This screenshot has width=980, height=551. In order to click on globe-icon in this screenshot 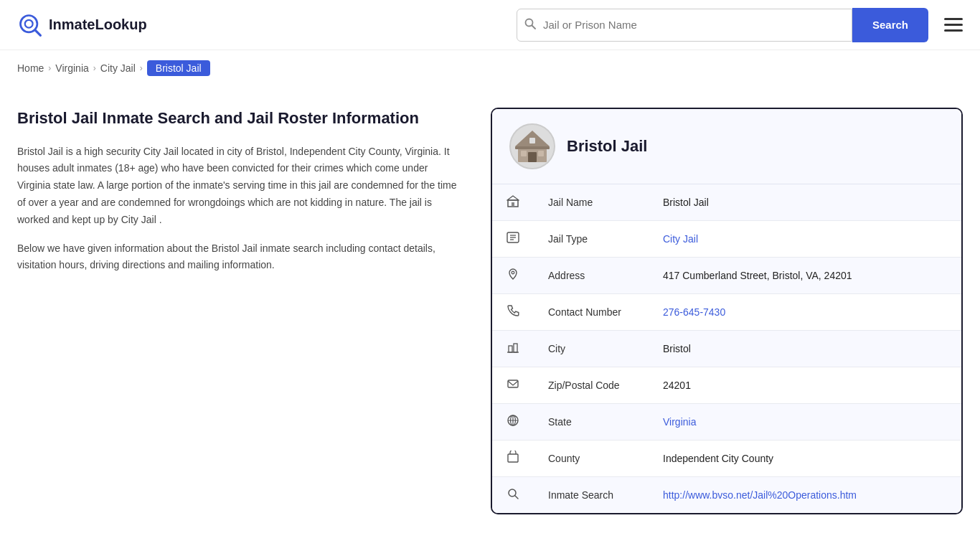, I will do `click(513, 422)`.